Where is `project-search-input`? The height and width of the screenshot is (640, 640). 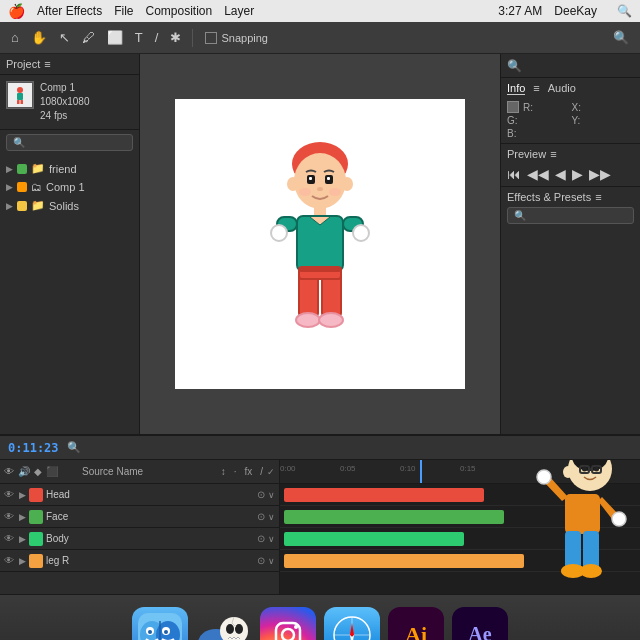 project-search-input is located at coordinates (70, 142).